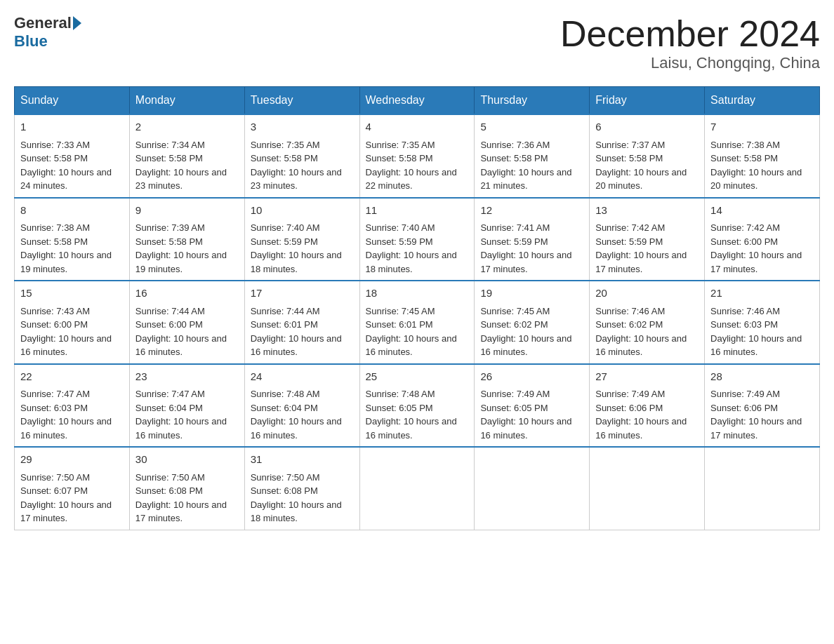 This screenshot has height=644, width=834. I want to click on calendar-cell: 1 Sunrise: 7:33 AM Sunset: 5:58 PM Dayli…, so click(72, 156).